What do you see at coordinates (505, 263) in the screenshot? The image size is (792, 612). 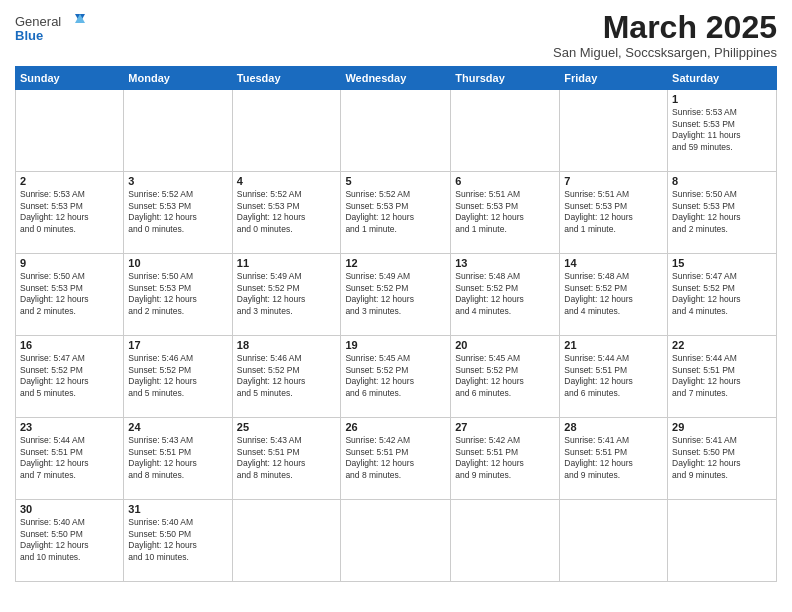 I see `day-num: 13` at bounding box center [505, 263].